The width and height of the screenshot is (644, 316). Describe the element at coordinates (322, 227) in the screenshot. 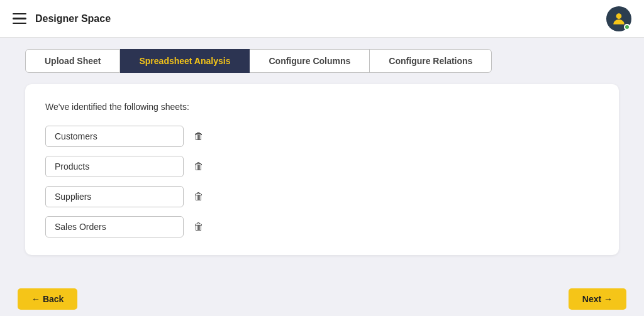

I see `sheet-row-sales-orders: 🗑` at that location.